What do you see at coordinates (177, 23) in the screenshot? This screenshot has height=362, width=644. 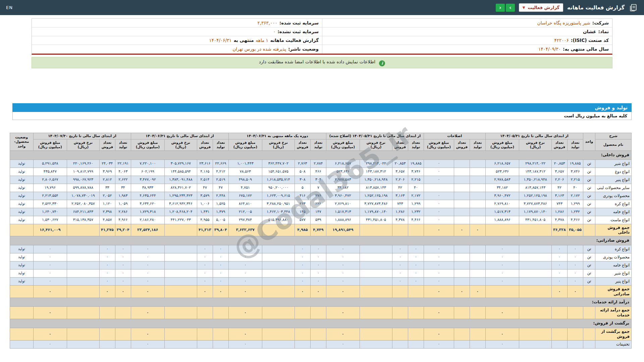 I see `info-row: سرمایه ثبت شده:۲,۳۶۳,۰۰۰` at bounding box center [177, 23].